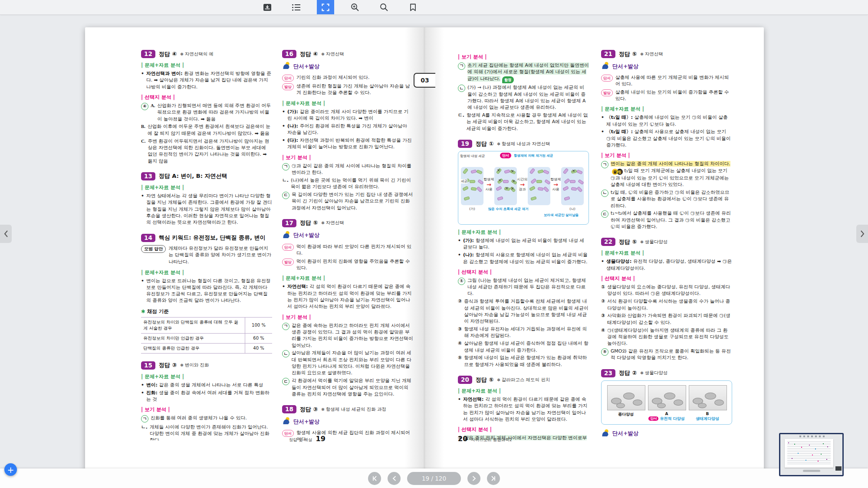 This screenshot has height=488, width=868. Describe the element at coordinates (193, 348) in the screenshot. I see `table-cell: 단백질의 종류만 언급한 경우` at that location.